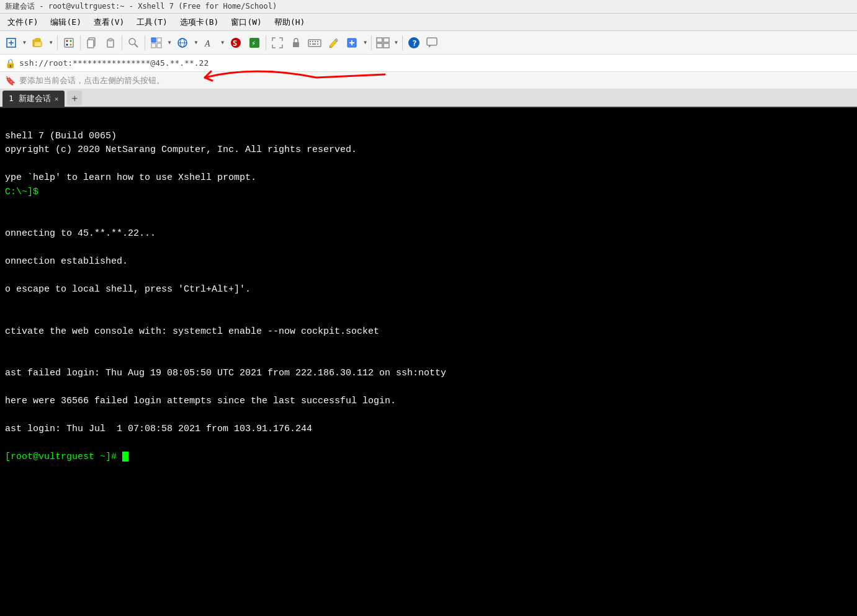  Describe the element at coordinates (246, 22) in the screenshot. I see `menu-window: 窗口(W)` at that location.